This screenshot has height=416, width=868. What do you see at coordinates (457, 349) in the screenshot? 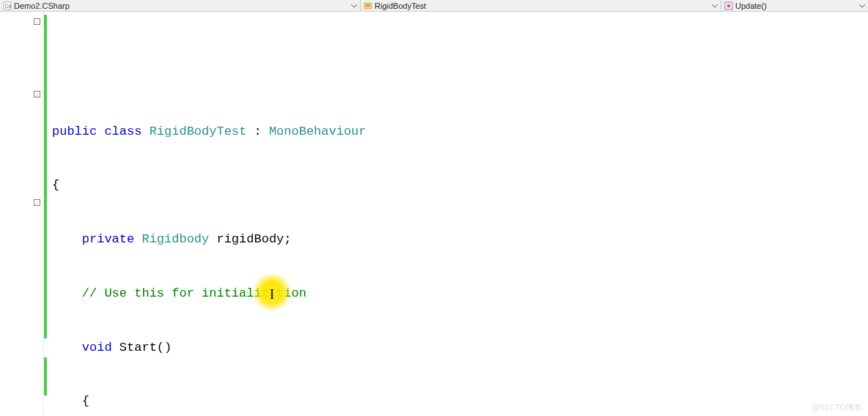
I see `code-line: void Start()` at bounding box center [457, 349].